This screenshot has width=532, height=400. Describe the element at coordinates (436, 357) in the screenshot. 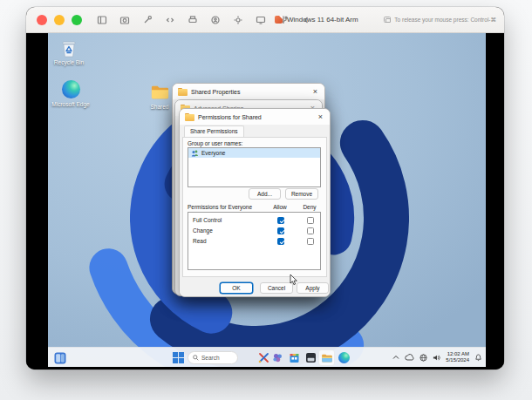

I see `volume-icon` at that location.